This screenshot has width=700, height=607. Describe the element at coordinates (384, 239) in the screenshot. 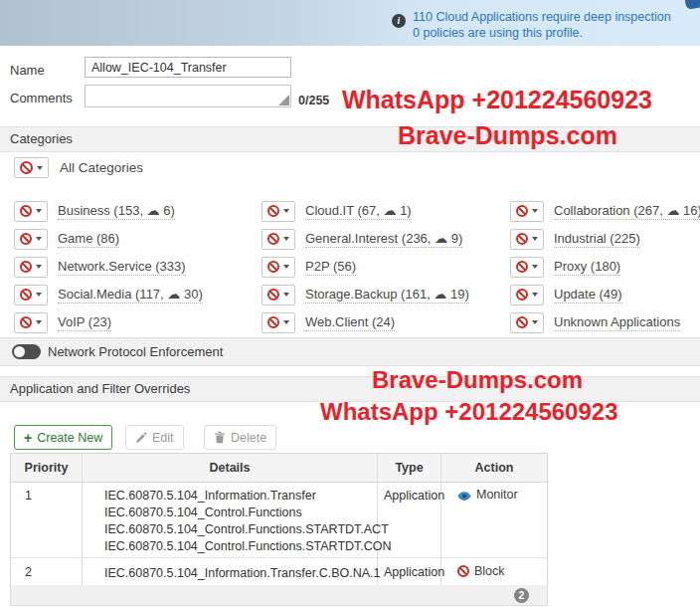

I see `category-label: General.Interest (236, ☁ 9)` at that location.